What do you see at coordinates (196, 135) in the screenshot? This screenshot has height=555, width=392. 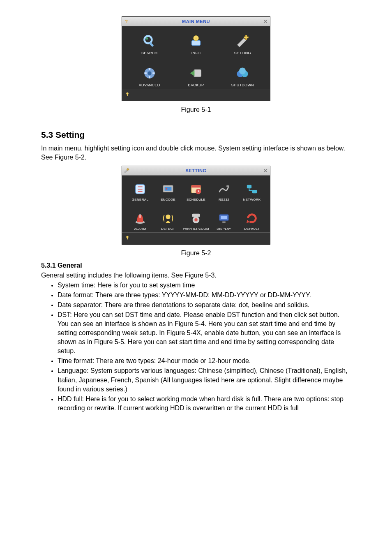 I see `section-heading: 5.3 Setting` at bounding box center [196, 135].